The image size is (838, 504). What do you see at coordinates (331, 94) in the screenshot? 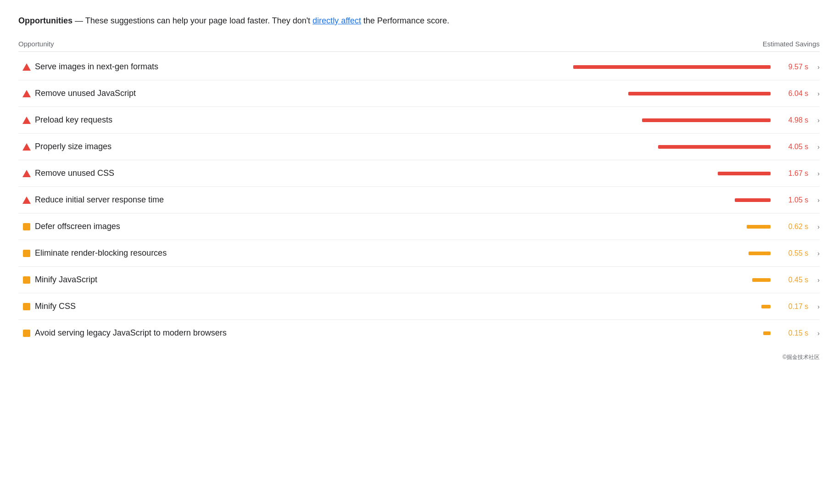
I see `opportunity-name-remove-unused-js: Remove unused JavaScript` at bounding box center [331, 94].